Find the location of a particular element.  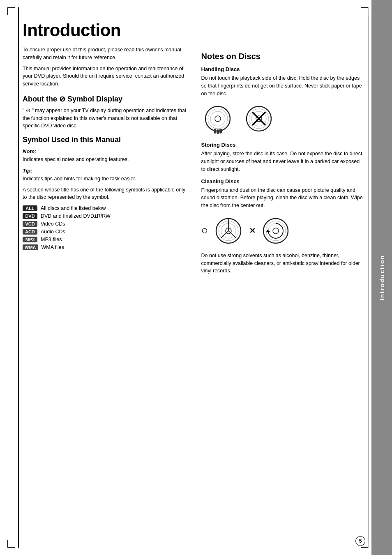

ok-circle-symbol: ○ is located at coordinates (205, 230).